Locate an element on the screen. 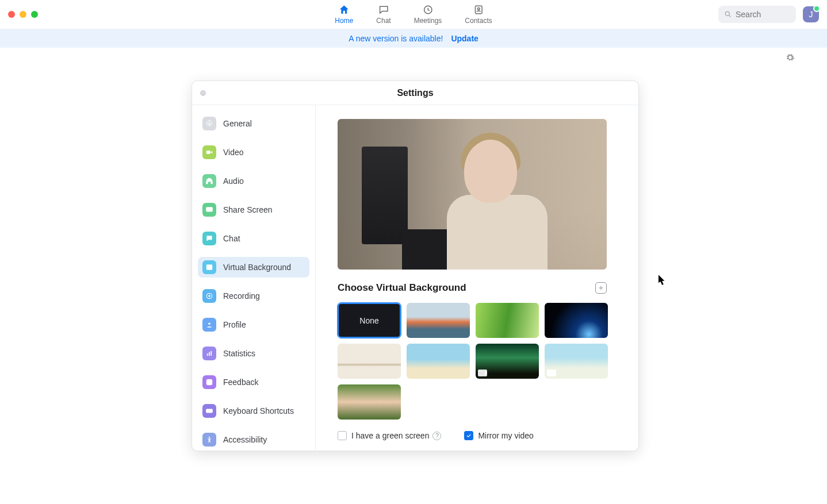 The width and height of the screenshot is (827, 504). sidebar-item-label: Virtual Background is located at coordinates (257, 267).